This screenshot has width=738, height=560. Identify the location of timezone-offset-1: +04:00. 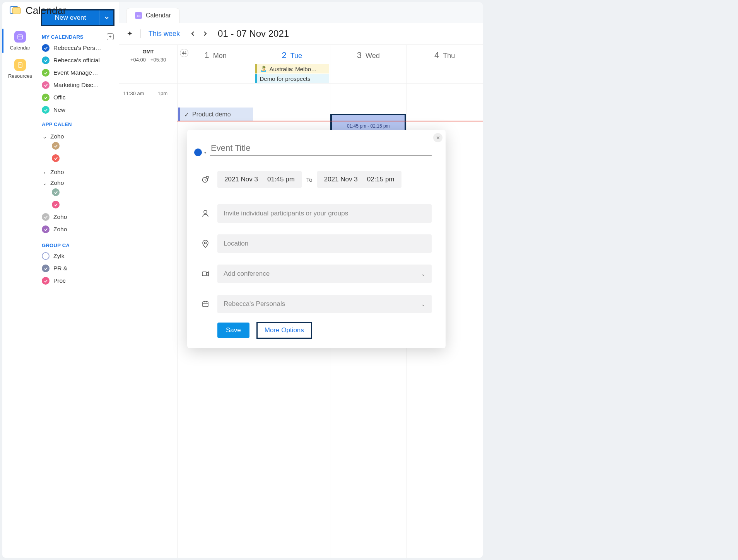
(138, 60).